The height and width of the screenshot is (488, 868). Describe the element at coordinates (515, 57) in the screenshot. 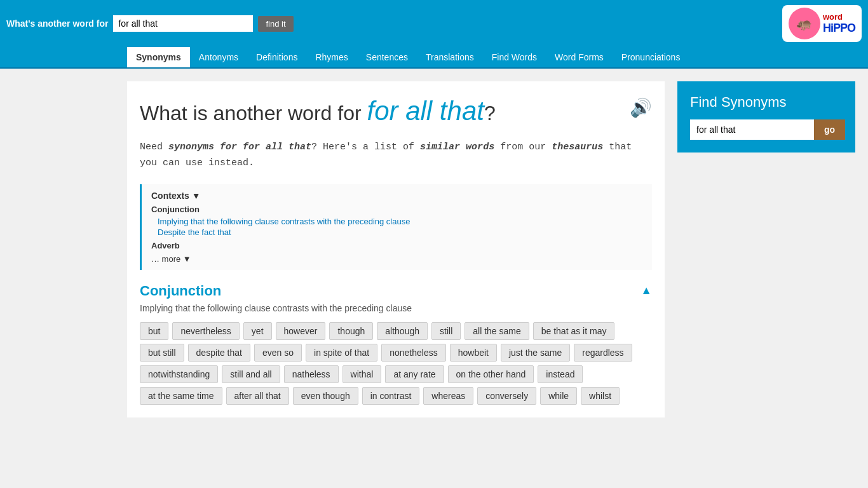

I see `tab-find-words: Find Words` at that location.